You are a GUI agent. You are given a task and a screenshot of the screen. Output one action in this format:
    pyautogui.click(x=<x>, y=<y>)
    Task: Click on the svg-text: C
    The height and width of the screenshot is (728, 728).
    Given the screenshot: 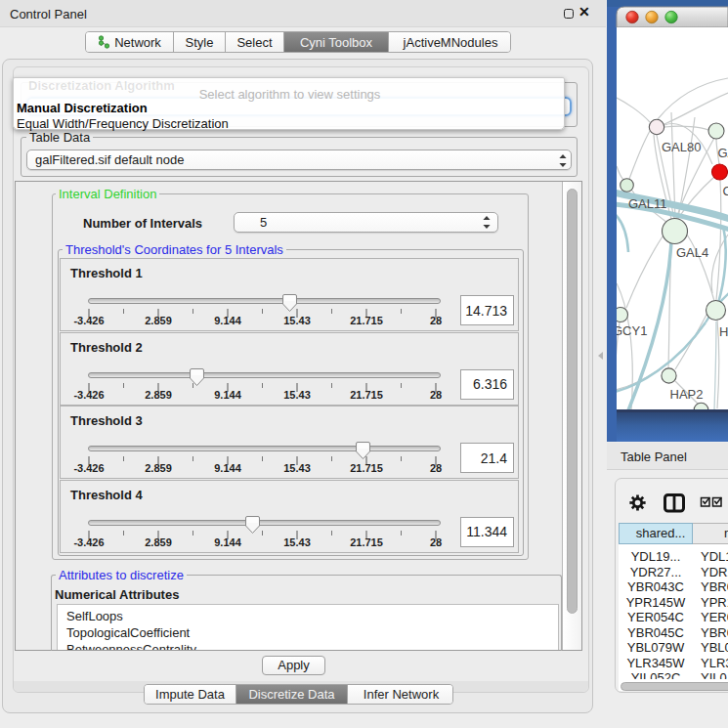 What is the action you would take?
    pyautogui.click(x=725, y=192)
    